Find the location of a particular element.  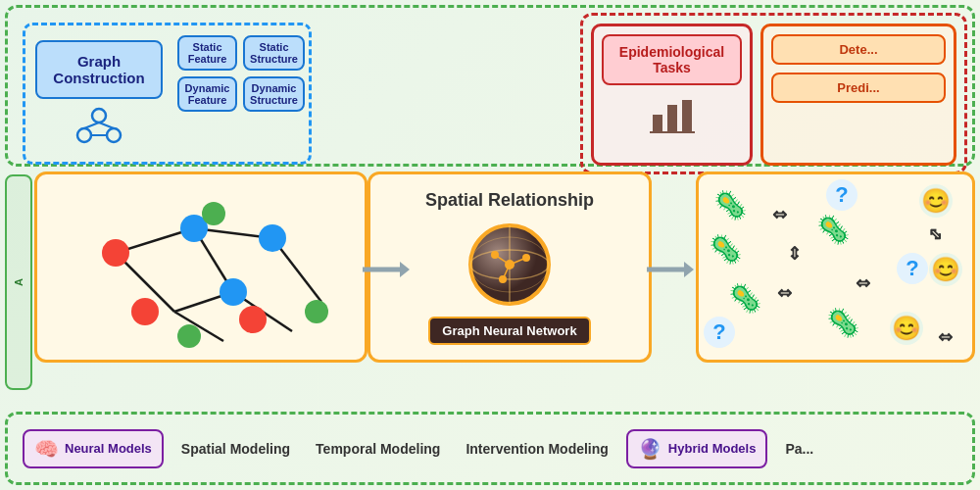

epi-tasks-panel: Epidemiological Tasks is located at coordinates (672, 94).